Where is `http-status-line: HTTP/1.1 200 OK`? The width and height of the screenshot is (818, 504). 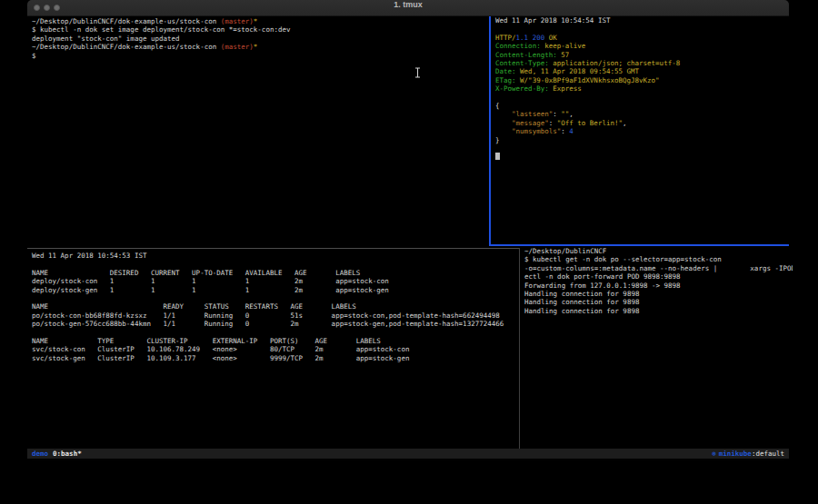 http-status-line: HTTP/1.1 200 OK is located at coordinates (644, 38).